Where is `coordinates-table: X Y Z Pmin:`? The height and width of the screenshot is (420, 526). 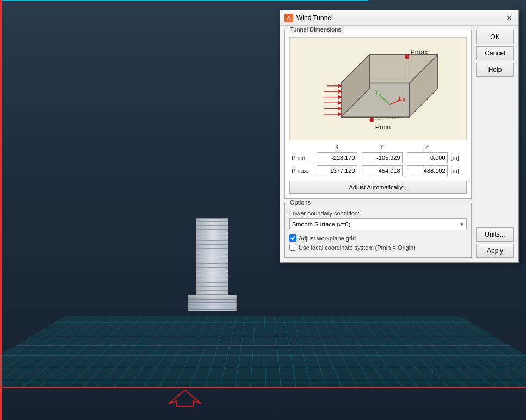 coordinates-table: X Y Z Pmin: is located at coordinates (378, 160).